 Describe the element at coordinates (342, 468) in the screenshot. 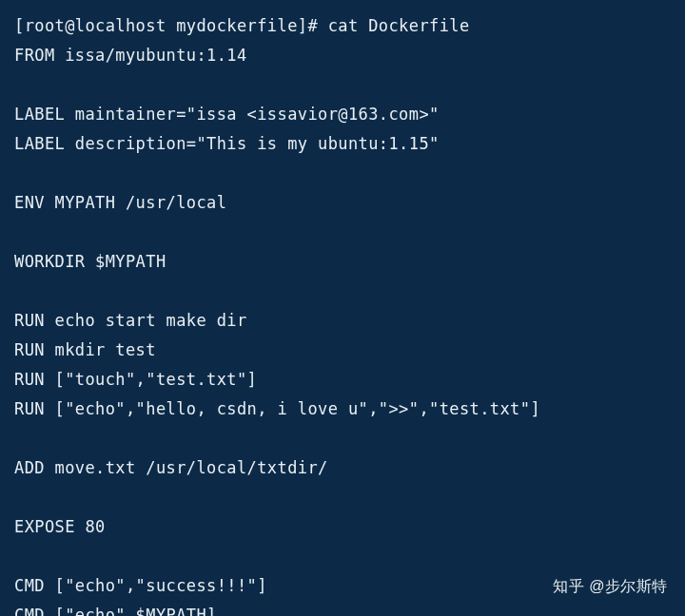

I see `terminal-line: ADD move.txt /usr/local/txtdir/` at that location.